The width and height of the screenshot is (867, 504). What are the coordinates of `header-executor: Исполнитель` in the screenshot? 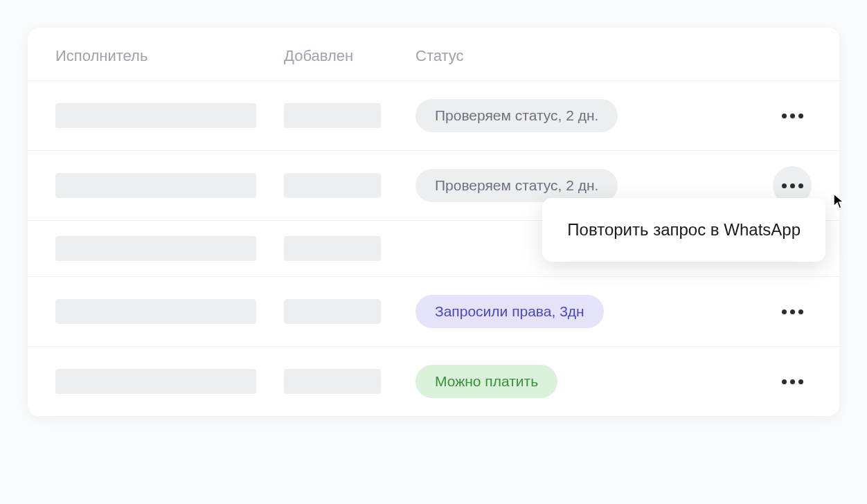 It's located at (170, 56).